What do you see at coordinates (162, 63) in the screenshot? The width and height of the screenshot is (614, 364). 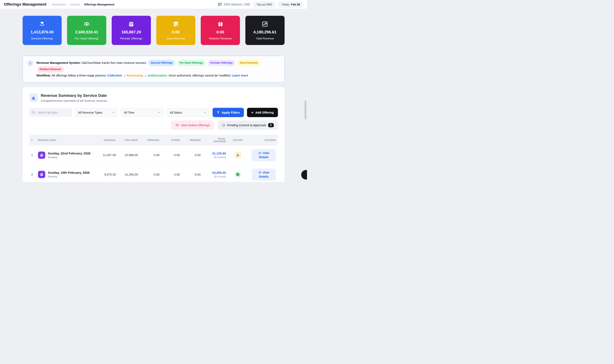 I see `badge-general-offerings: General Offerings` at bounding box center [162, 63].